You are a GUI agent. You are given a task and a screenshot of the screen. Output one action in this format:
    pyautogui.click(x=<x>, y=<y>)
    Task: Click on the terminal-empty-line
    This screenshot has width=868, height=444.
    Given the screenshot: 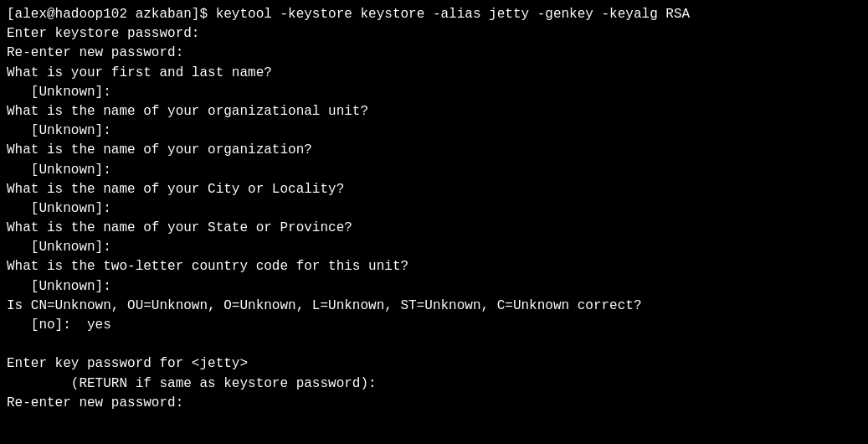 What is the action you would take?
    pyautogui.click(x=434, y=345)
    